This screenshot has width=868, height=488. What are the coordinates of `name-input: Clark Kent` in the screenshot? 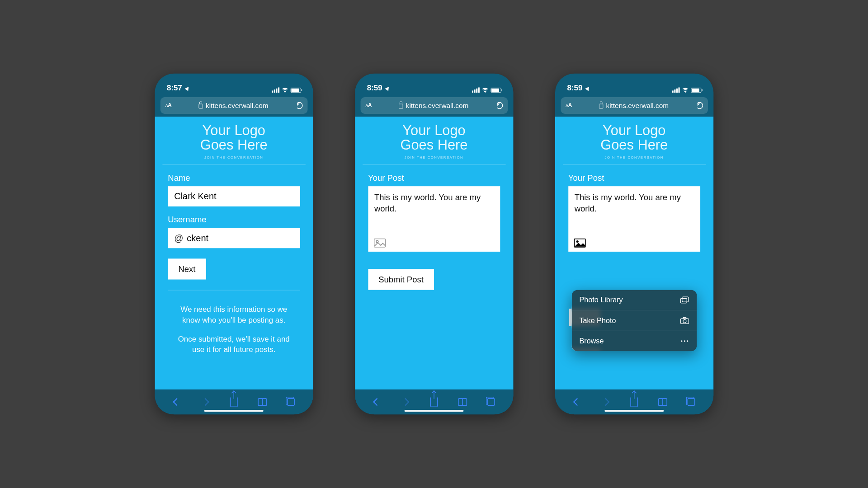 It's located at (234, 196).